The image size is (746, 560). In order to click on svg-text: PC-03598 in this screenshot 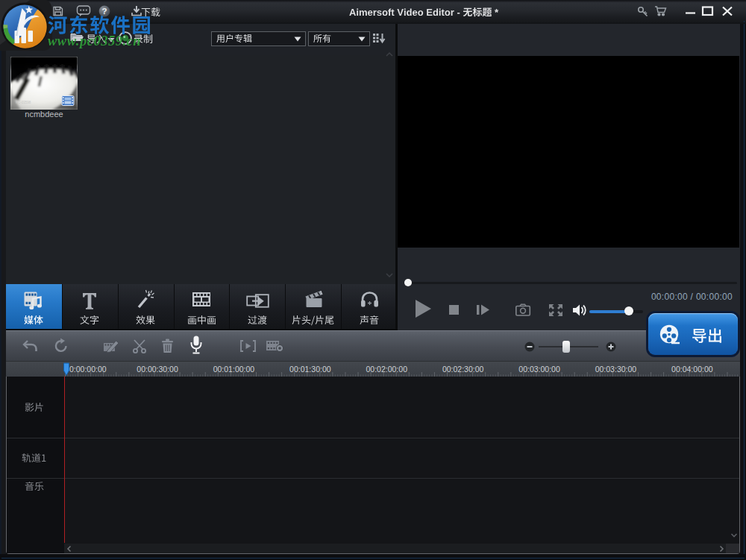, I will do `click(24, 103)`.